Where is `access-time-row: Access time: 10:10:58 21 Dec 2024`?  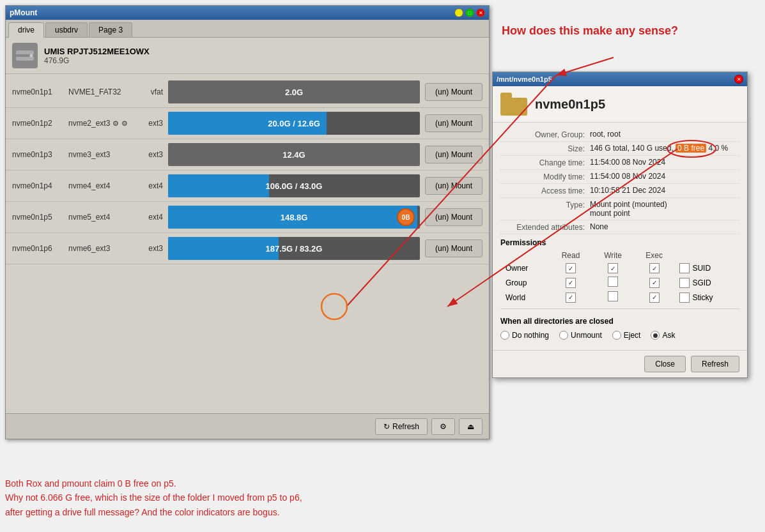 access-time-row: Access time: 10:10:58 21 Dec 2024 is located at coordinates (620, 191).